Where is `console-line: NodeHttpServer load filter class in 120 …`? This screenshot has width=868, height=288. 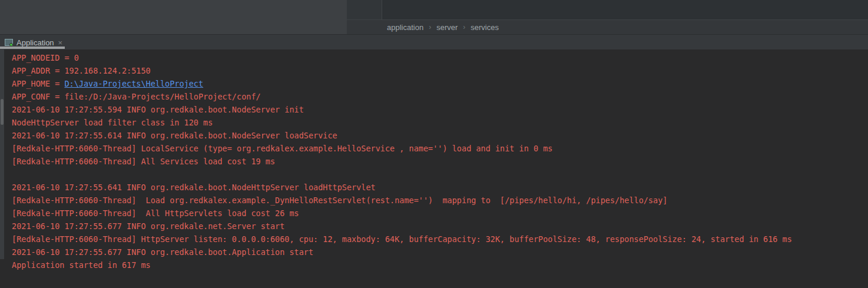 console-line: NodeHttpServer load filter class in 120 … is located at coordinates (440, 123).